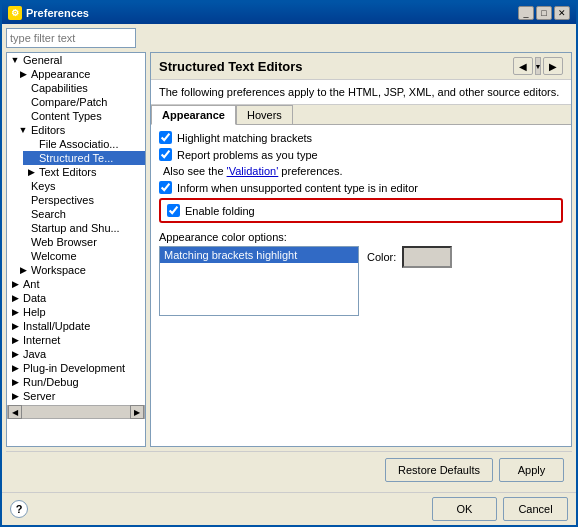 Image resolution: width=578 pixels, height=527 pixels. I want to click on report-problems-checkbox, so click(166, 154).